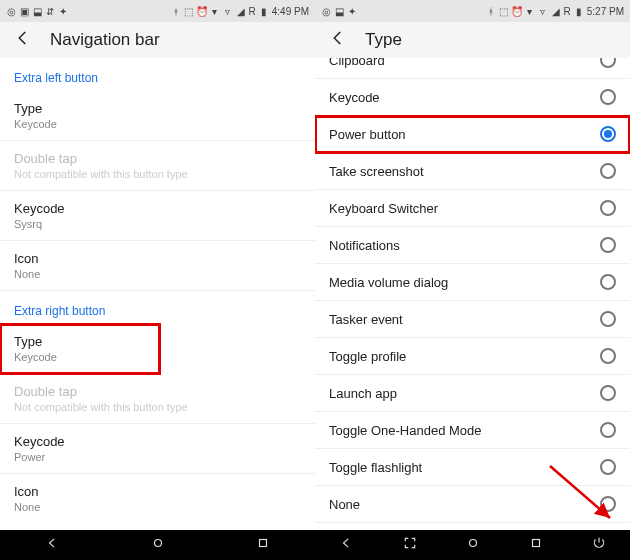  I want to click on pref-doubletap-right: Double tap Not compatible with this butt…, so click(158, 399).